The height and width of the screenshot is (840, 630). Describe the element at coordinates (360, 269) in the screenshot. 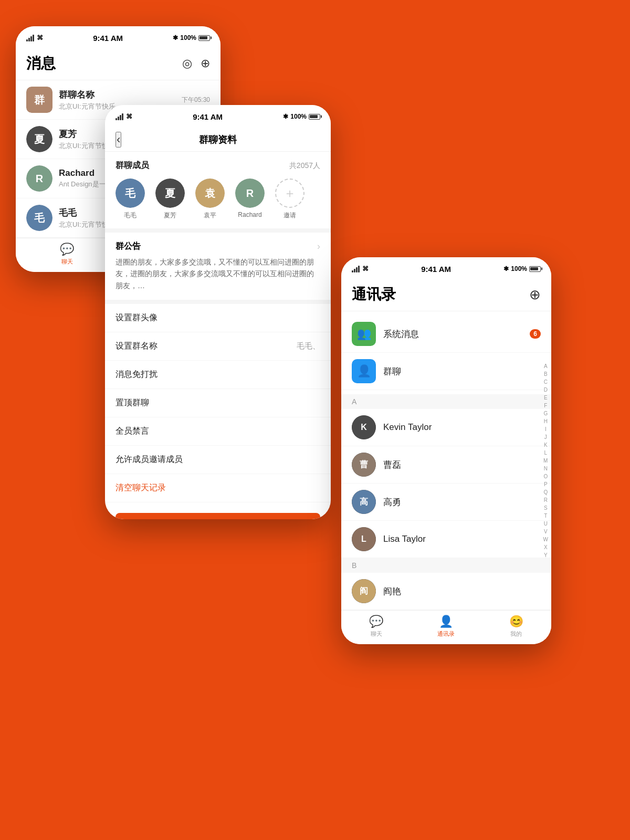

I see `signal-area-3: ⌘` at that location.